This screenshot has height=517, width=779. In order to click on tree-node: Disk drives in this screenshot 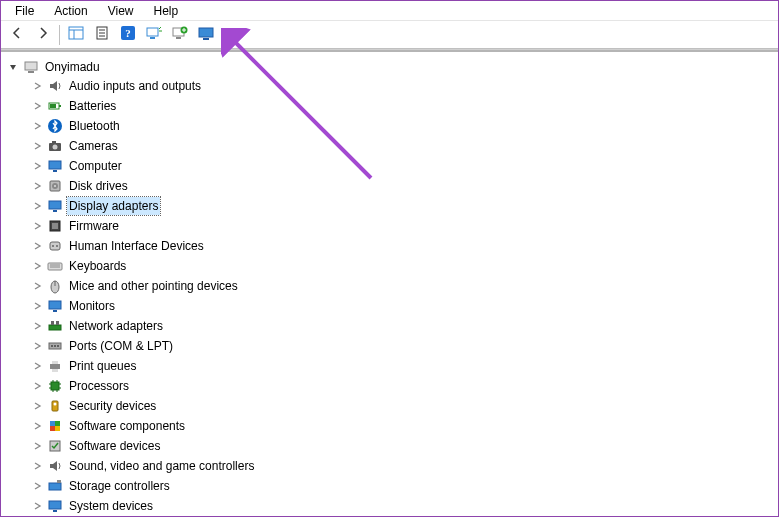, I will do `click(402, 186)`.